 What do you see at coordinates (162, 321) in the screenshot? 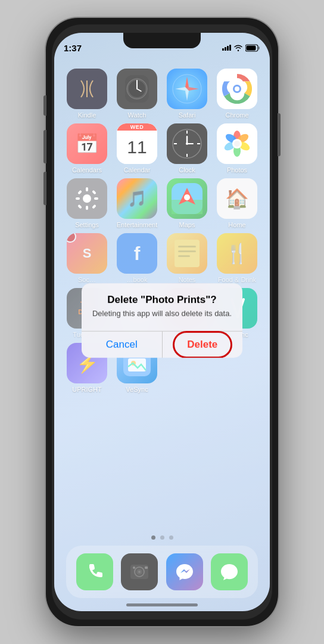
I see `alert-dialog: Delete "Photo Prints"? Deleting this app…` at bounding box center [162, 321].